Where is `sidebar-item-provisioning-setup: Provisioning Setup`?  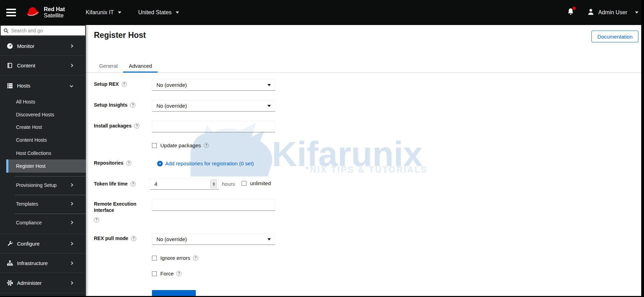 sidebar-item-provisioning-setup: Provisioning Setup is located at coordinates (43, 185).